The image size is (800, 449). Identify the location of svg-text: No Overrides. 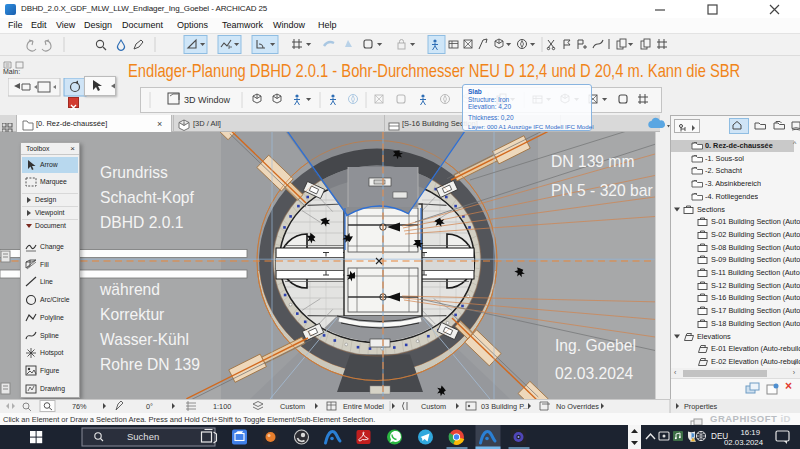
(578, 406).